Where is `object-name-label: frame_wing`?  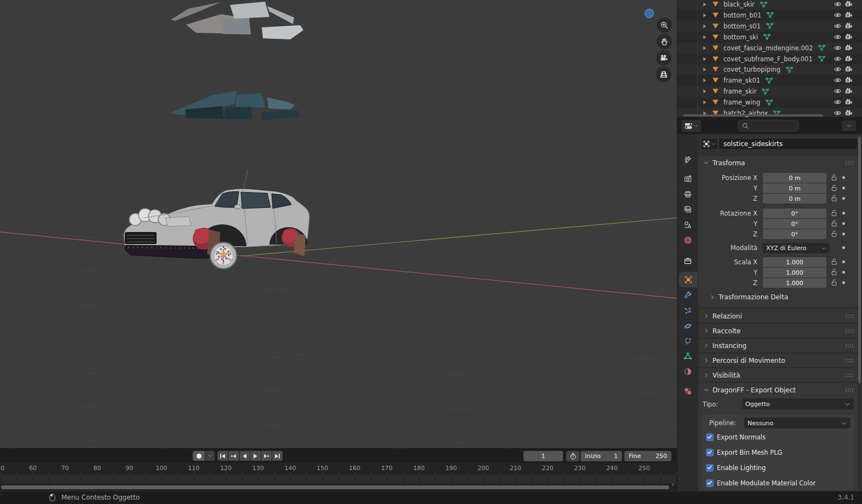 object-name-label: frame_wing is located at coordinates (742, 102).